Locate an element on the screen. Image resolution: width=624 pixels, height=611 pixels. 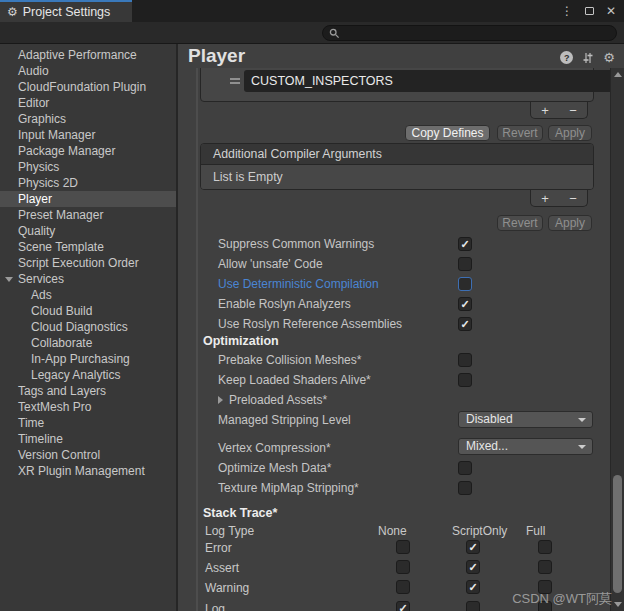
sidebar-item-cloud-build: Cloud Build is located at coordinates (88, 311).